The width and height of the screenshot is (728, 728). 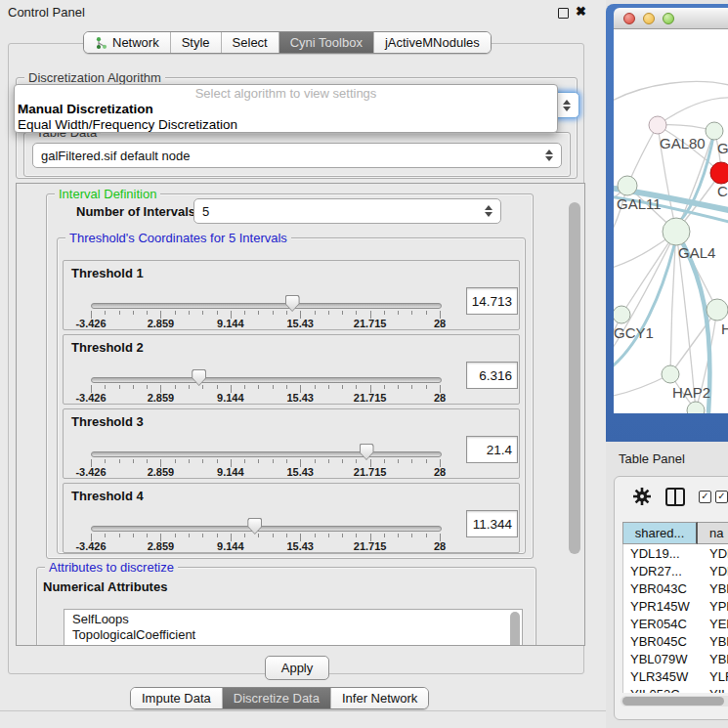 I want to click on network-node-gal4, so click(x=676, y=232).